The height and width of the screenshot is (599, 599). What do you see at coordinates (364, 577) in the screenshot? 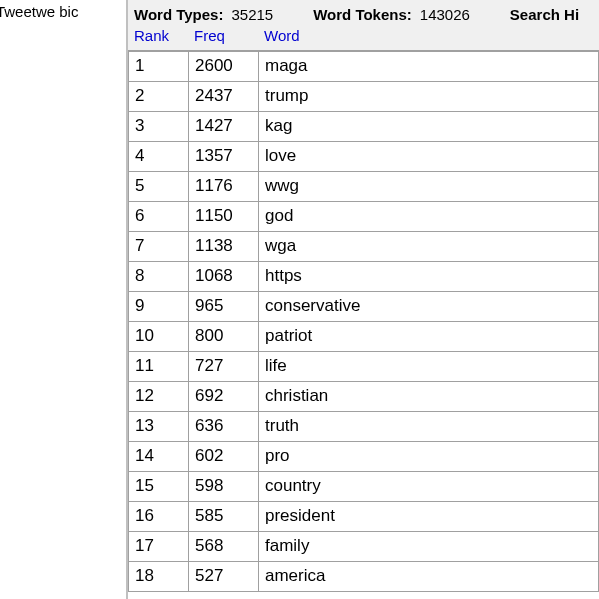
I see `table-row: 18527america` at bounding box center [364, 577].